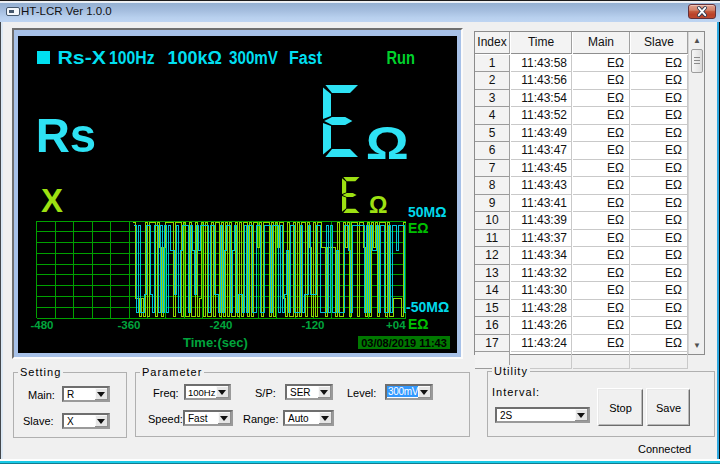 This screenshot has width=720, height=464. What do you see at coordinates (82, 58) in the screenshot?
I see `svg-text: Rs-X` at bounding box center [82, 58].